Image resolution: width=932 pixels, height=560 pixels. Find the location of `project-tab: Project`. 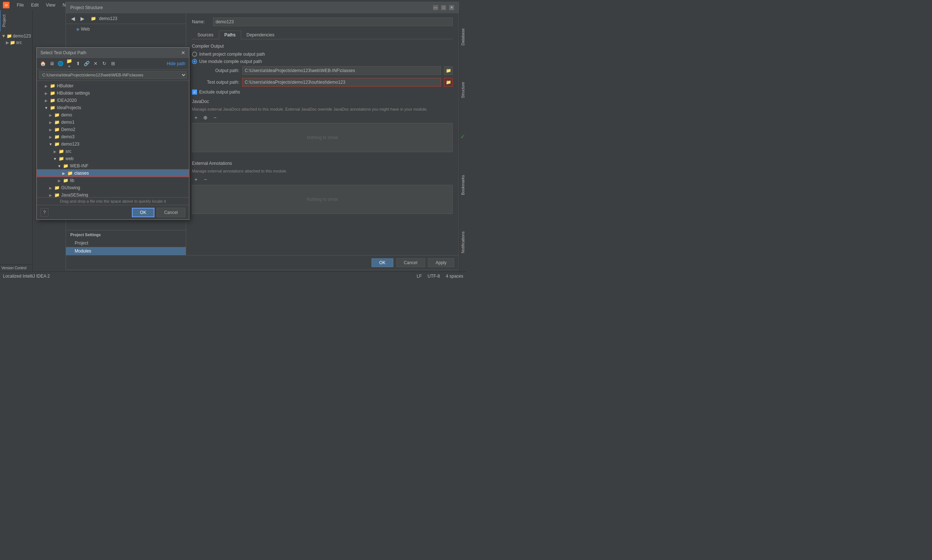

project-tab: Project is located at coordinates (16, 21).